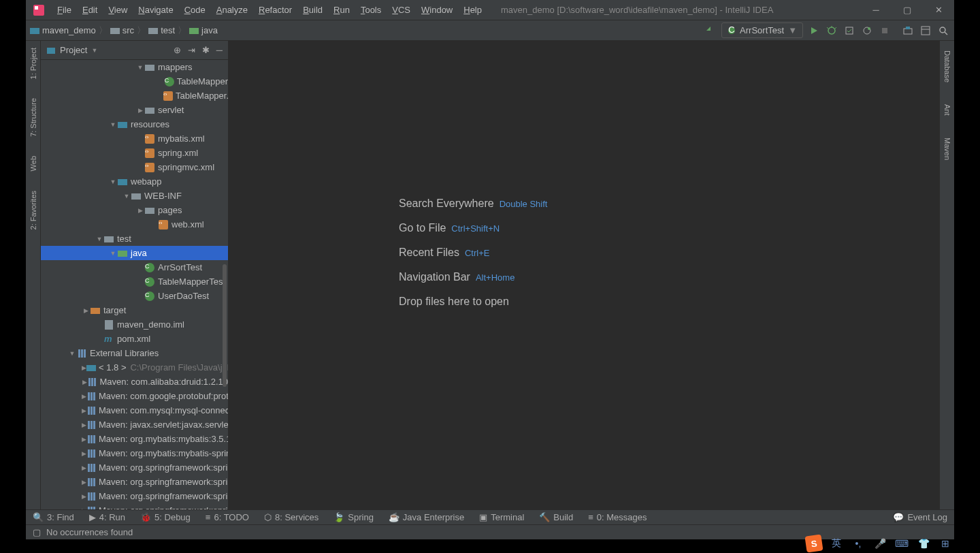  I want to click on tree-row: ▶pages, so click(135, 210).